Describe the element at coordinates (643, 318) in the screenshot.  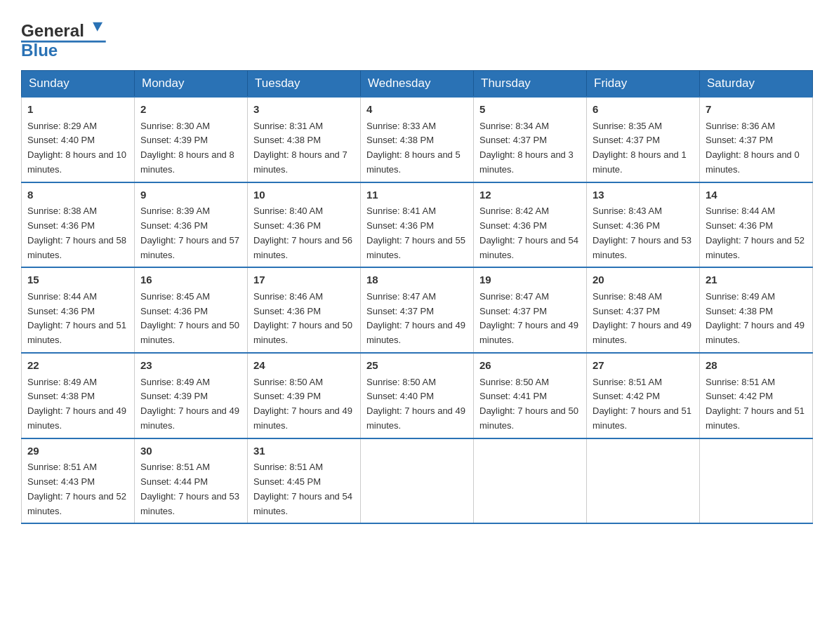
I see `day-info: Sunrise: 8:48 AMSunset: 4:37 PMDaylight:…` at that location.